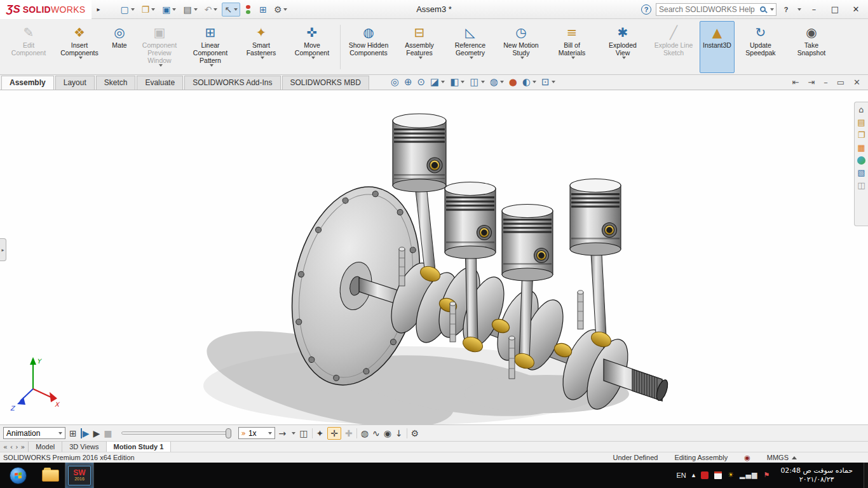  Describe the element at coordinates (761, 47) in the screenshot. I see `ribbon-button-update-speedpak: ↻Update Speedpak` at that location.